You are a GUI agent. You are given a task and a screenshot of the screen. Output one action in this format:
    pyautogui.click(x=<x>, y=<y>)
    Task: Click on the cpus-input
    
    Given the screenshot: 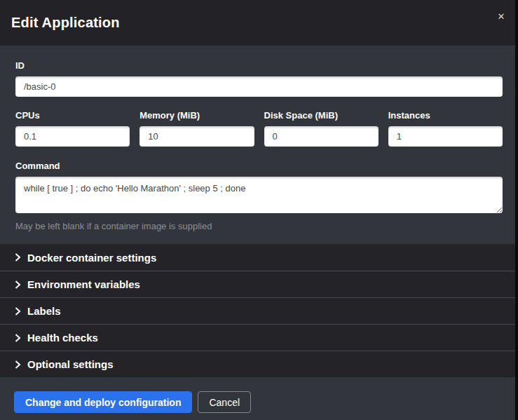 What is the action you would take?
    pyautogui.click(x=73, y=136)
    